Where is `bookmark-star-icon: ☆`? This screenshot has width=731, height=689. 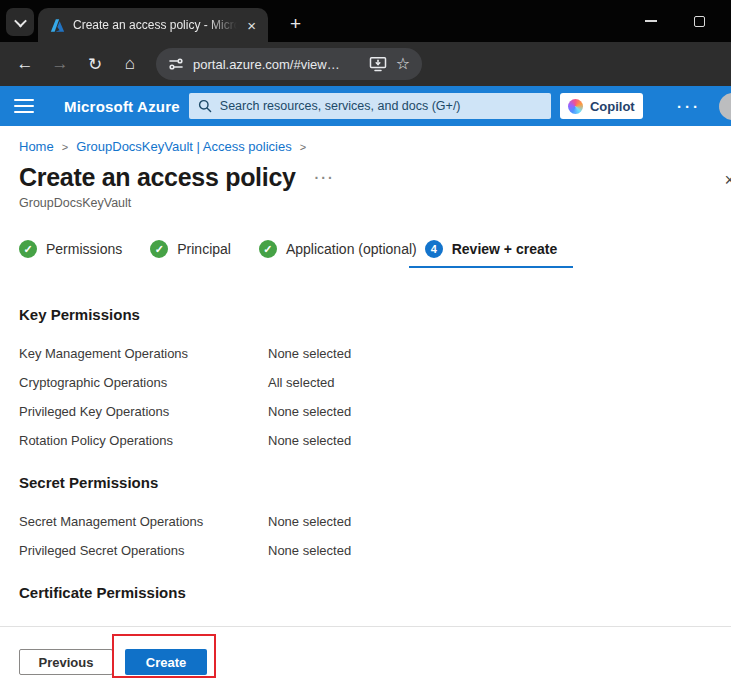 bookmark-star-icon: ☆ is located at coordinates (403, 64).